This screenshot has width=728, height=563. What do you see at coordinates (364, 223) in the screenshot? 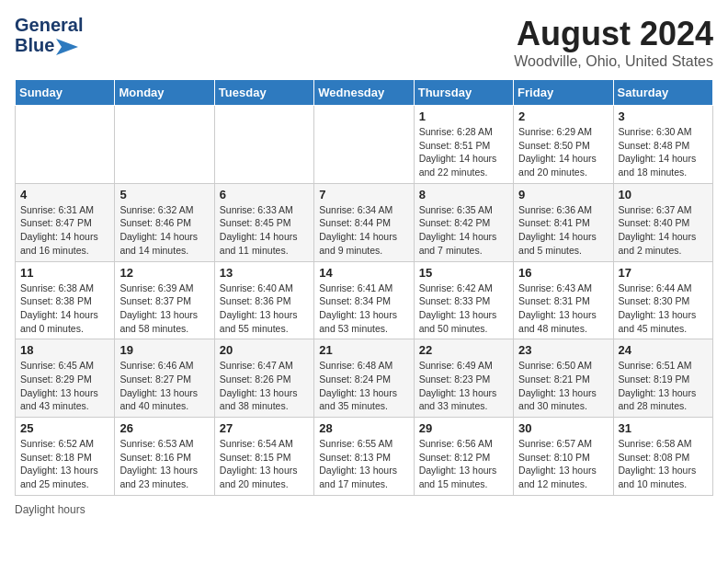
I see `calendar-cell: 7Sunrise: 6:34 AM Sunset: 8:44 PM Daylig…` at bounding box center [364, 223].